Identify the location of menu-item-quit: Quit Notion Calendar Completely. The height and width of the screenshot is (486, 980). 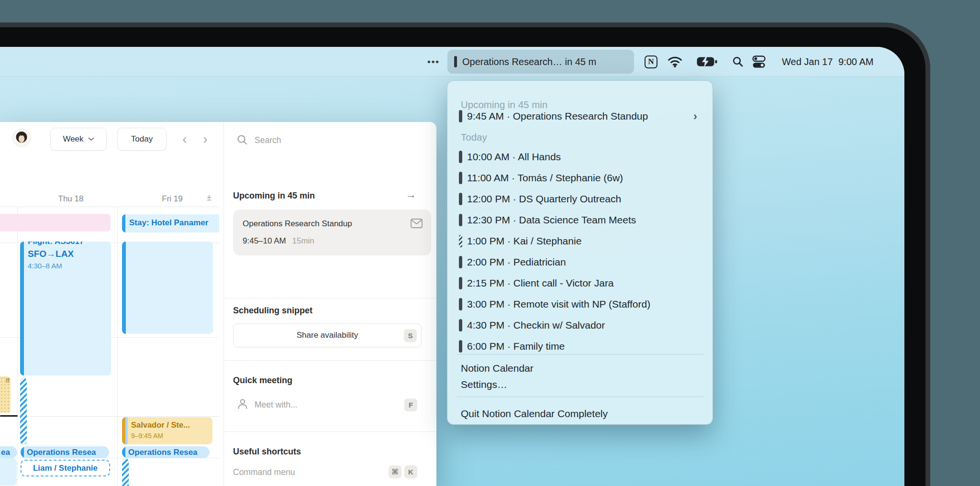
(534, 414).